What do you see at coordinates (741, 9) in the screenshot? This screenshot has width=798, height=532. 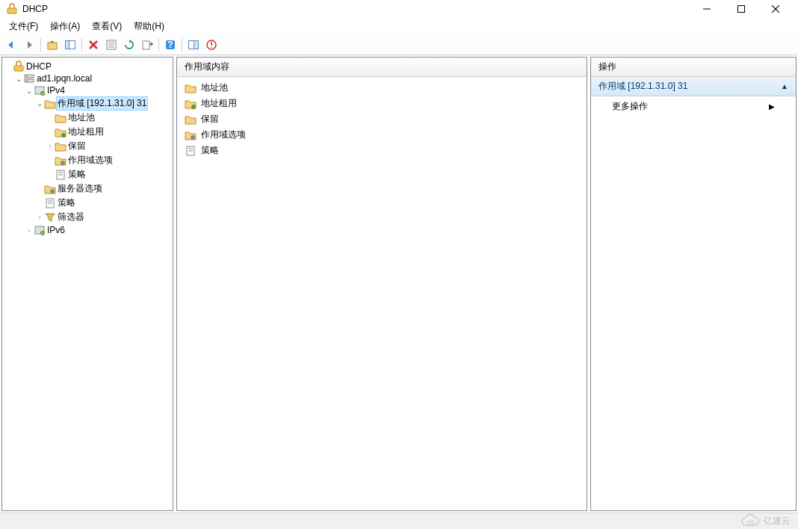 I see `maximize-button` at bounding box center [741, 9].